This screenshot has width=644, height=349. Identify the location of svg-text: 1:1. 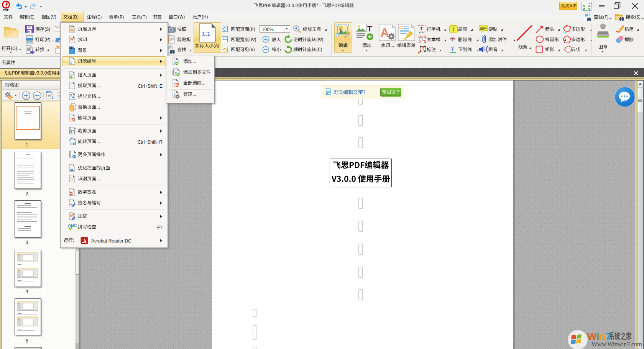
(206, 34).